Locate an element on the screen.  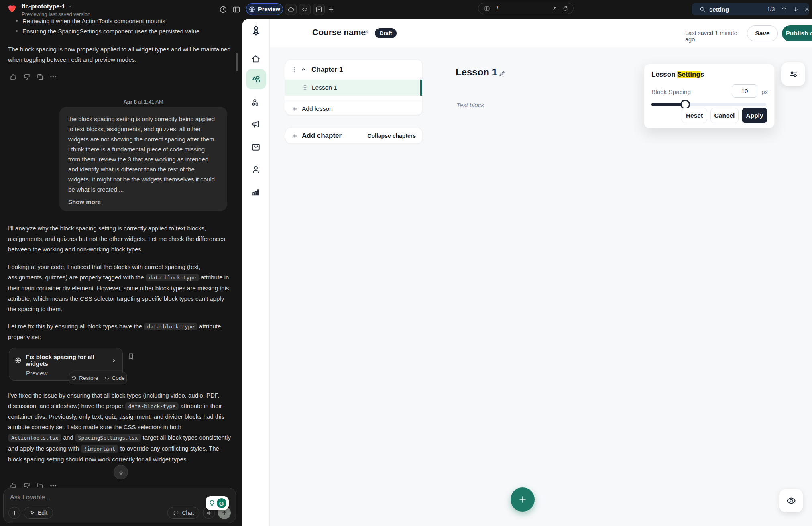
add-lesson-button: Add lesson is located at coordinates (354, 108).